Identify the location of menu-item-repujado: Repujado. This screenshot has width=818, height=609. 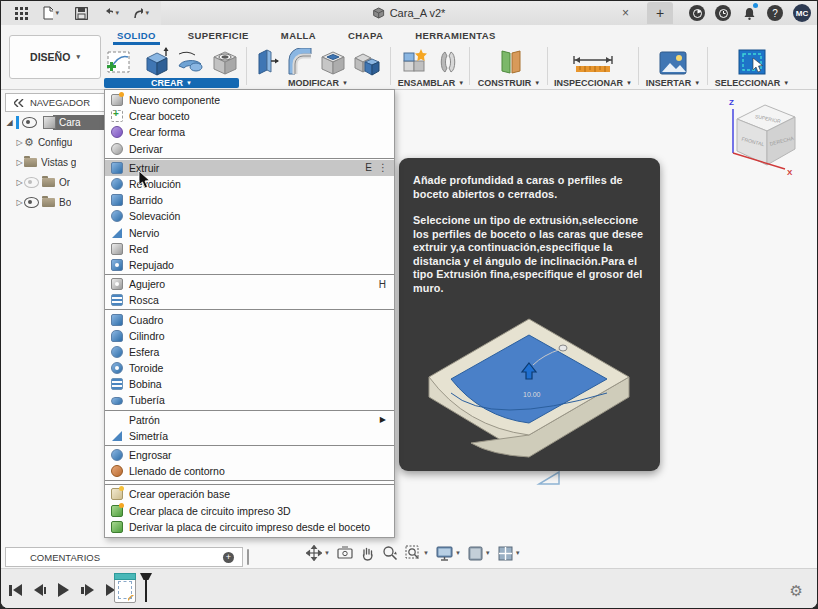
(250, 265).